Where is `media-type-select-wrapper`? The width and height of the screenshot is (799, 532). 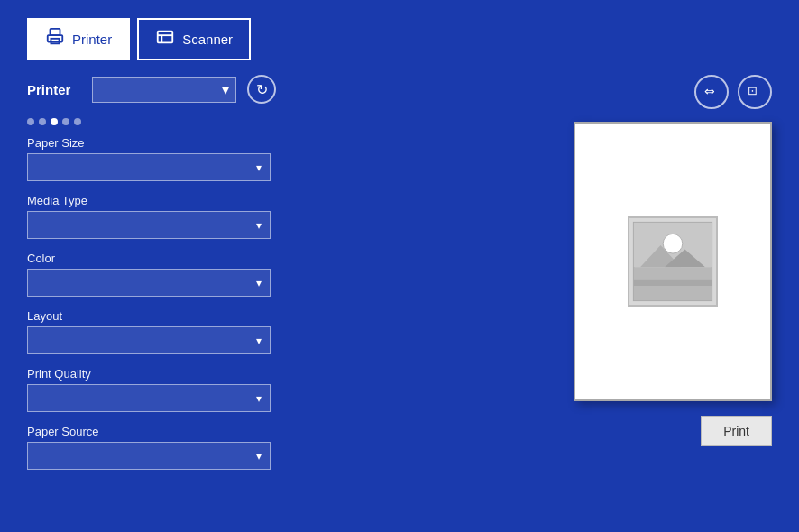
media-type-select-wrapper is located at coordinates (149, 225).